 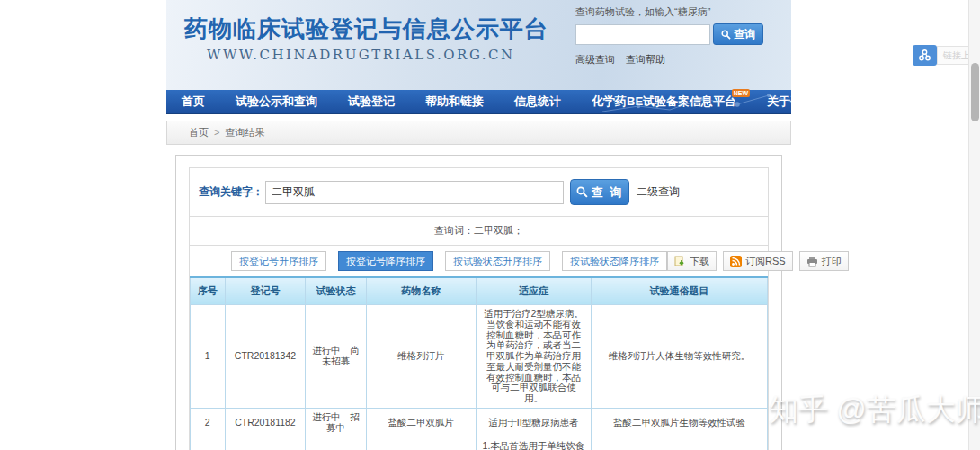 What do you see at coordinates (738, 34) in the screenshot?
I see `header-search-button: 查询` at bounding box center [738, 34].